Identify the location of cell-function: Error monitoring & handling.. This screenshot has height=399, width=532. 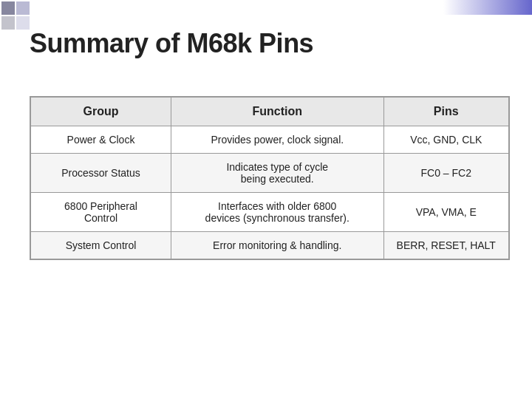
(277, 245).